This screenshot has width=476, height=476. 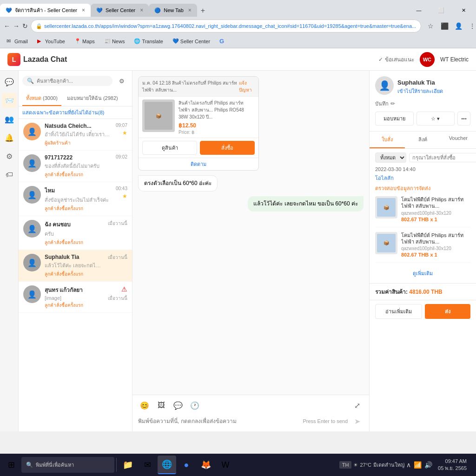 What do you see at coordinates (464, 119) in the screenshot?
I see `more-options-button: •••` at bounding box center [464, 119].